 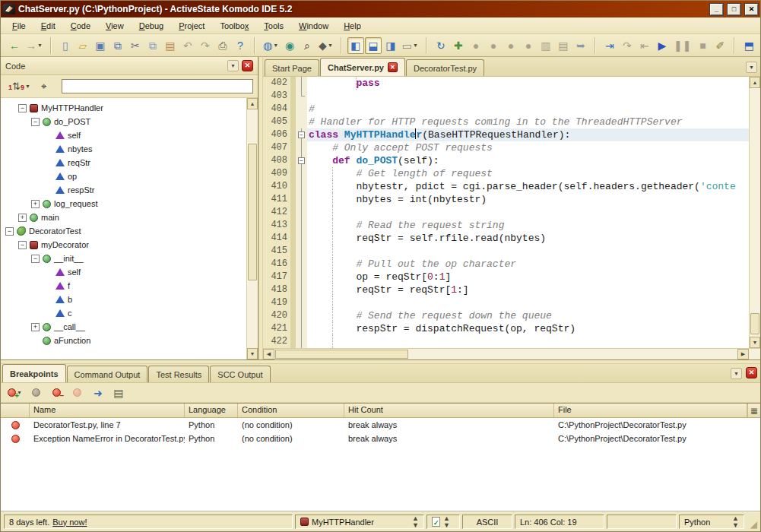 I want to click on menu-tools: Tools, so click(x=274, y=26).